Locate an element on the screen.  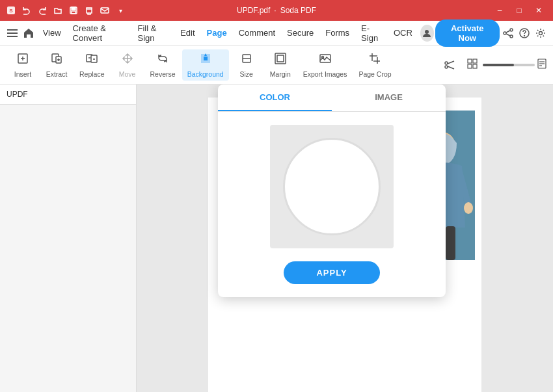
title-filename: UPDF.pdf is located at coordinates (254, 10).